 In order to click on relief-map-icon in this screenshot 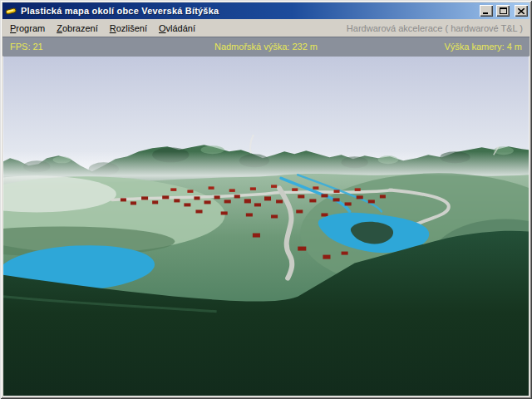, I will do `click(11, 11)`.